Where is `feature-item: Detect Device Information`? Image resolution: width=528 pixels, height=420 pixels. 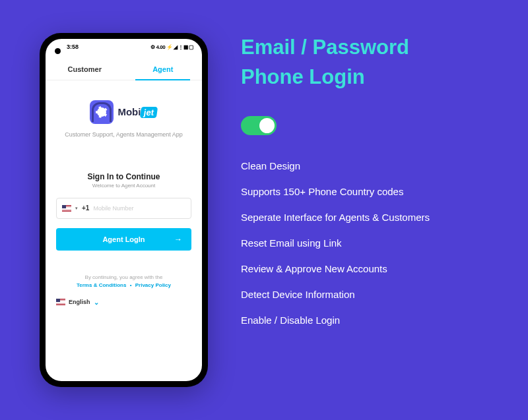
feature-item: Detect Device Information is located at coordinates (371, 294).